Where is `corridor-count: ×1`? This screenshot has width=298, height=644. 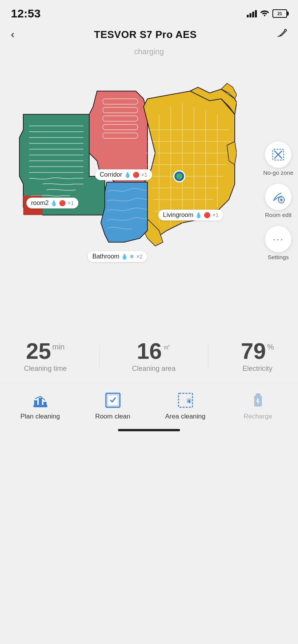
corridor-count: ×1 is located at coordinates (144, 175).